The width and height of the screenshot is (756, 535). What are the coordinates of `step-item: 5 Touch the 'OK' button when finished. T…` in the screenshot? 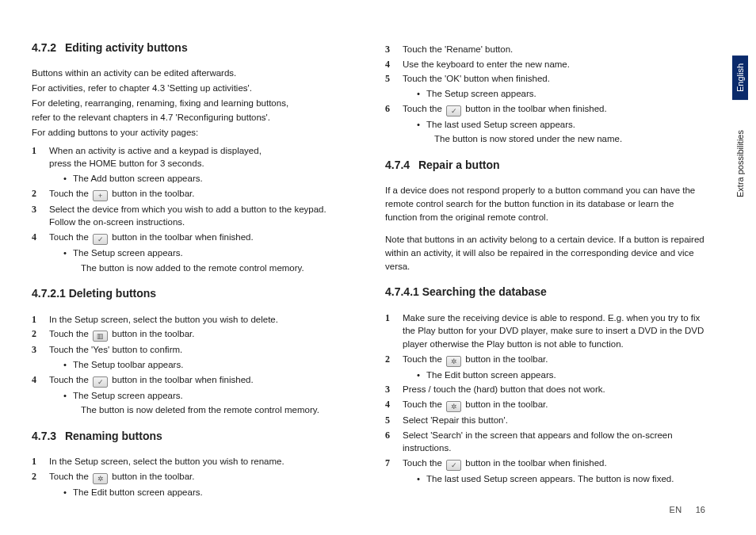 It's located at (545, 86).